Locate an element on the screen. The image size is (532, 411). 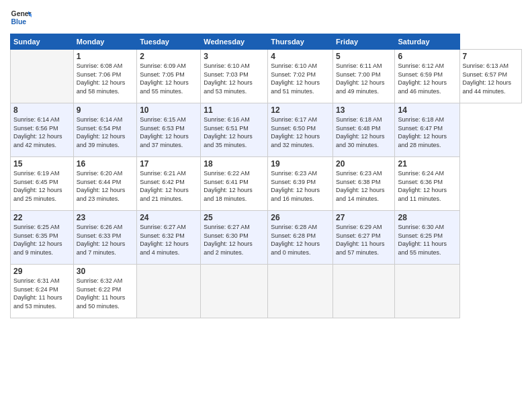
logo: General Blue is located at coordinates (21, 17).